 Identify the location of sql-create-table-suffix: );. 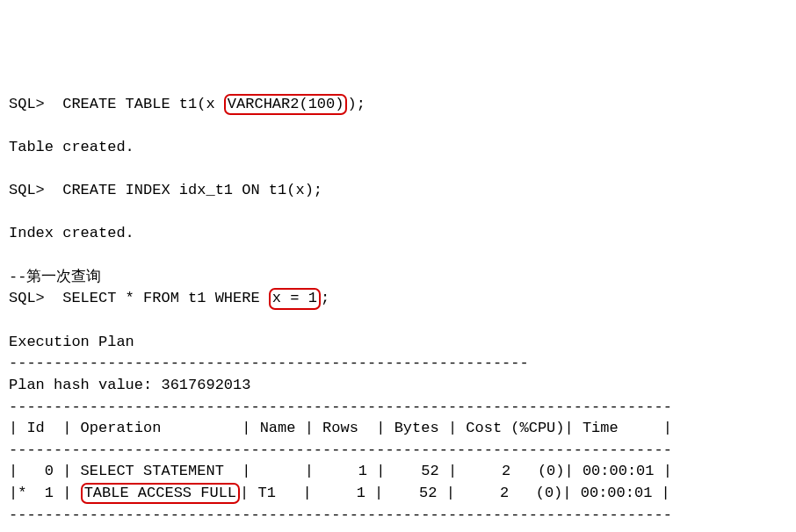
(356, 104).